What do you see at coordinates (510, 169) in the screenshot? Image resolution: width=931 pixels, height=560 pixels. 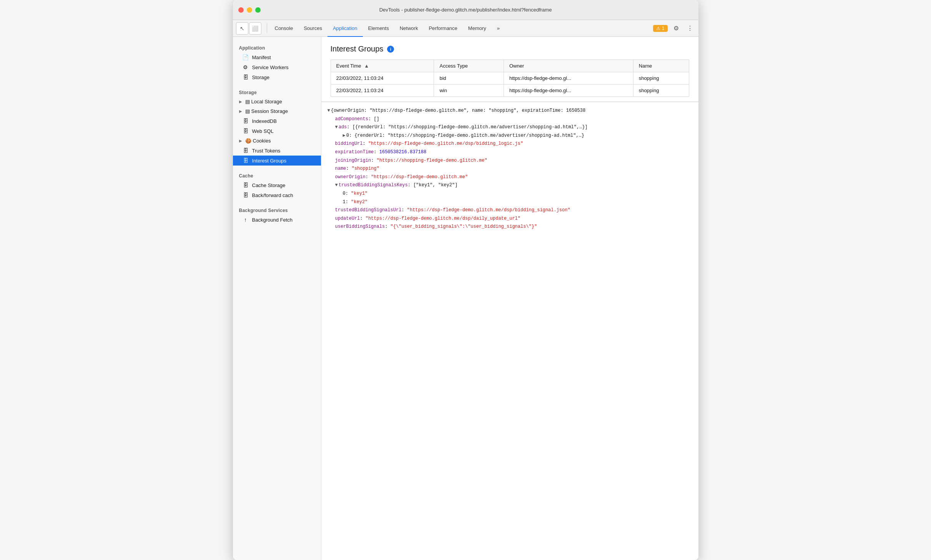 I see `detail-line-7: name: "shopping"` at bounding box center [510, 169].